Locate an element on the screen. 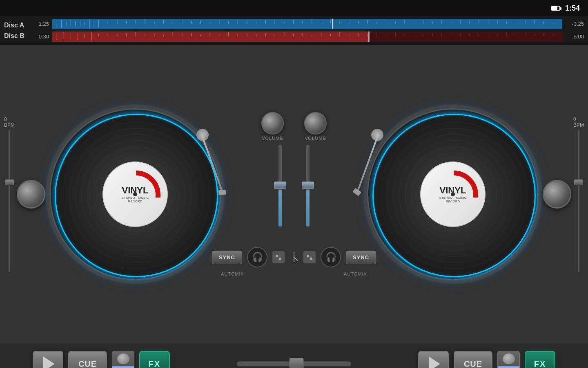 The width and height of the screenshot is (588, 368). left-play-btn is located at coordinates (48, 360).